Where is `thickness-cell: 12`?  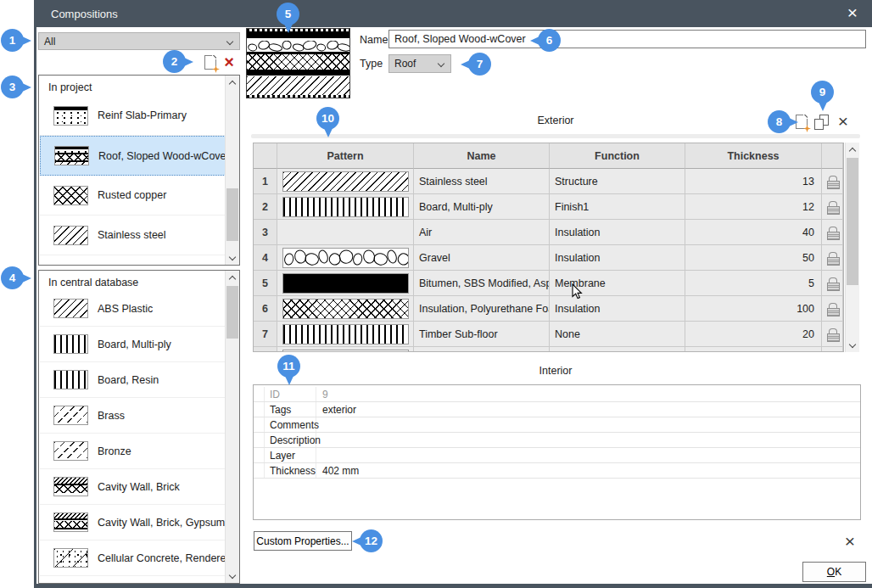 thickness-cell: 12 is located at coordinates (753, 207).